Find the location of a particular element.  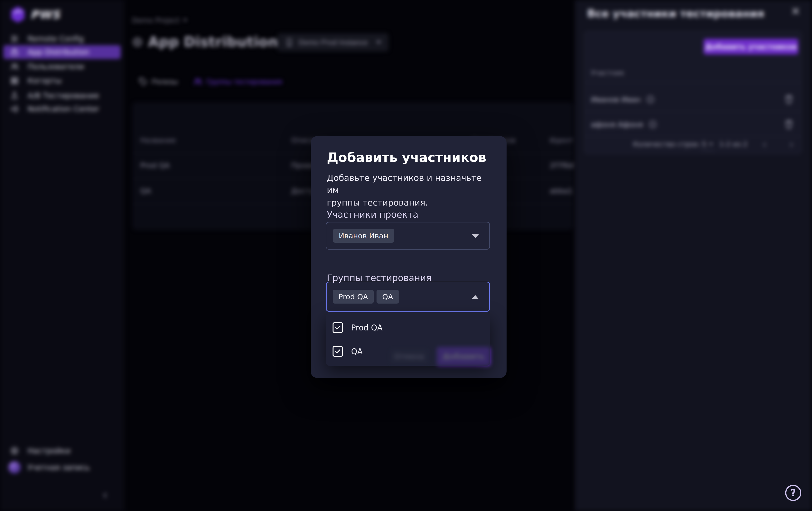

participant-name: Иванов Иван is located at coordinates (616, 99).